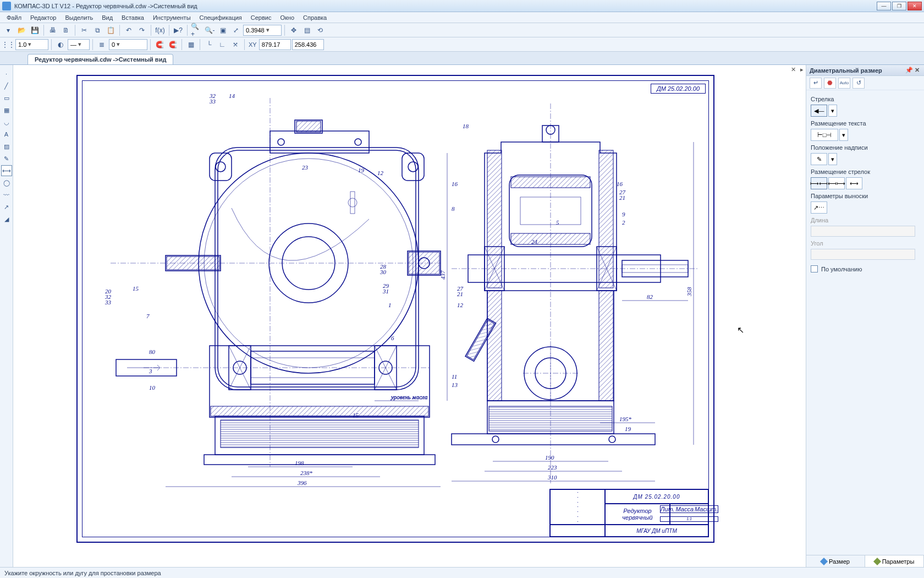  Describe the element at coordinates (865, 269) in the screenshot. I see `default-checkbox: По умолчанию` at that location.